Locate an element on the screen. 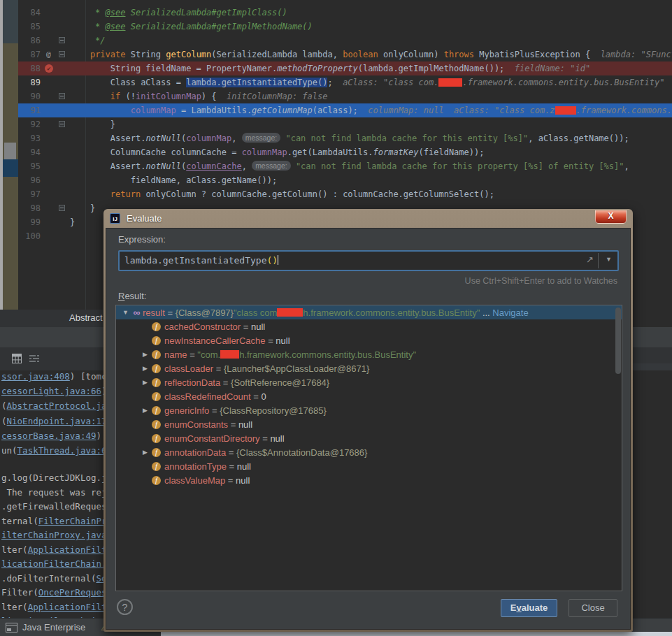 Image resolution: width=672 pixels, height=636 pixels. code-line-96: 96 fieldName, aClass.getName()); is located at coordinates (345, 180).